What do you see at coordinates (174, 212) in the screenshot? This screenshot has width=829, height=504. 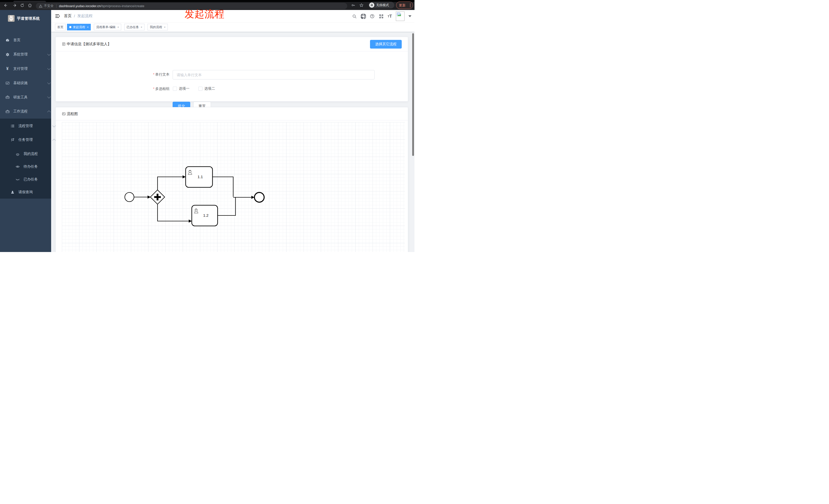 I see `flow-gateway-to-task2` at bounding box center [174, 212].